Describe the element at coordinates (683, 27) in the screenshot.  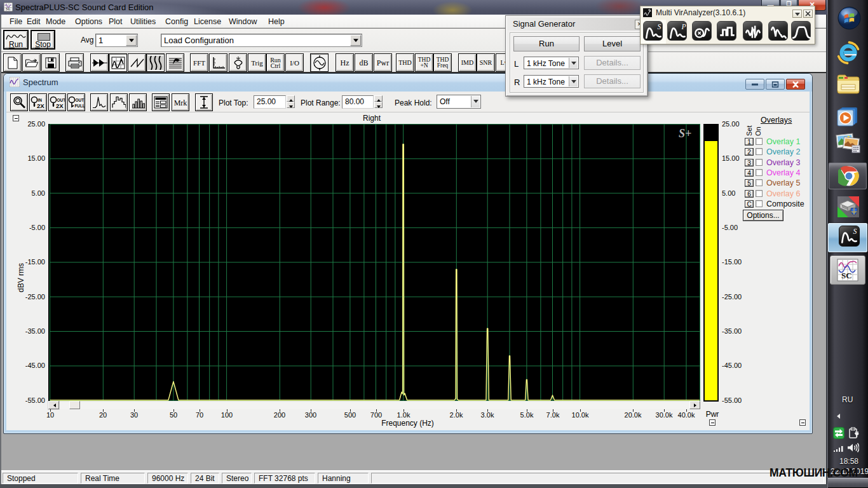
I see `svg-text: P` at that location.